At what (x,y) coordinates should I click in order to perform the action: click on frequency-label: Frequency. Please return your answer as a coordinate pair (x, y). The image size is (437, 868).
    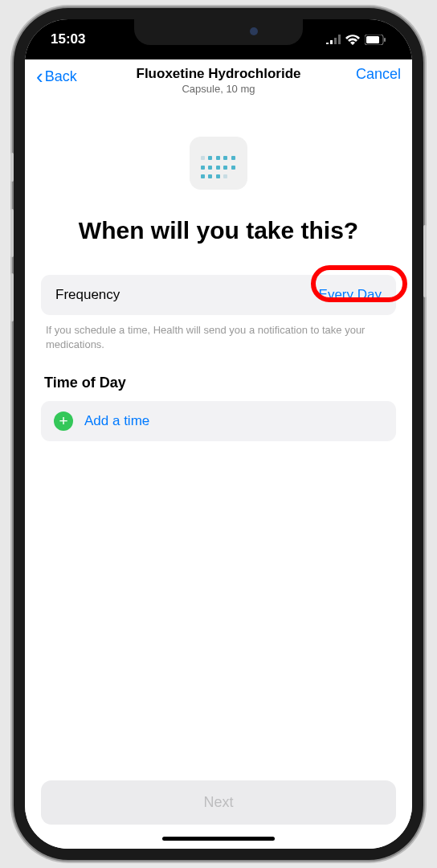
    Looking at the image, I should click on (88, 295).